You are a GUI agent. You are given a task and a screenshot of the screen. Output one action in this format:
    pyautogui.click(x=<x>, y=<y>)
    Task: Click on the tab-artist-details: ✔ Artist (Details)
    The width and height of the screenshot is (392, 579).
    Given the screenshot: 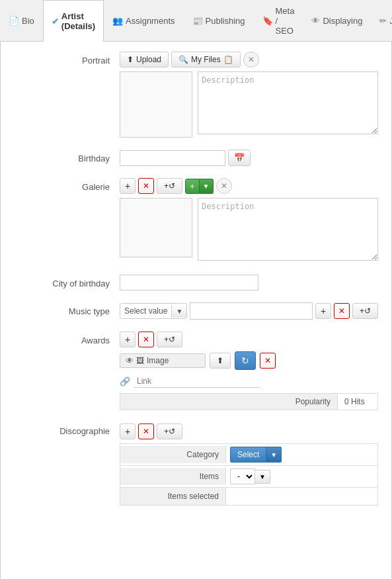 What is the action you would take?
    pyautogui.click(x=73, y=21)
    